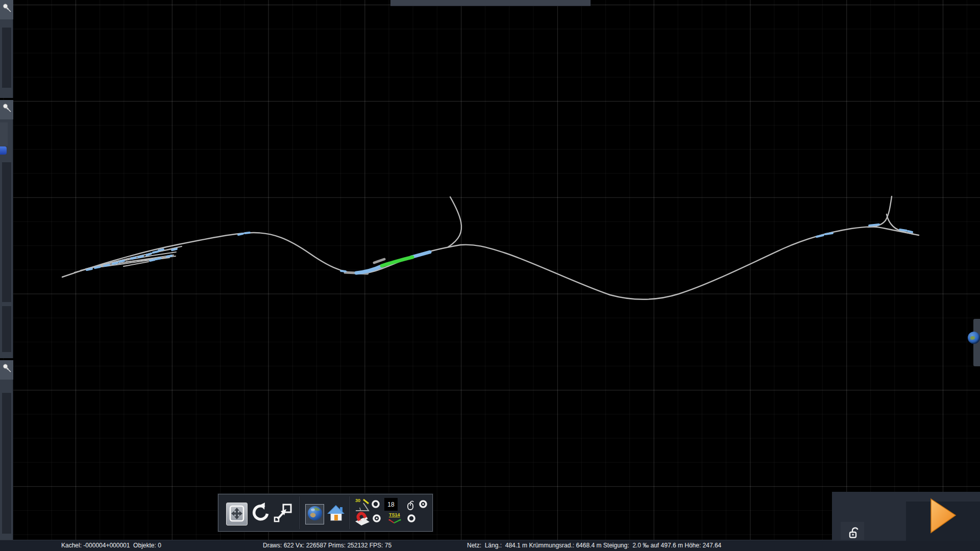  Describe the element at coordinates (358, 501) in the screenshot. I see `angle-preset-label: 30` at that location.